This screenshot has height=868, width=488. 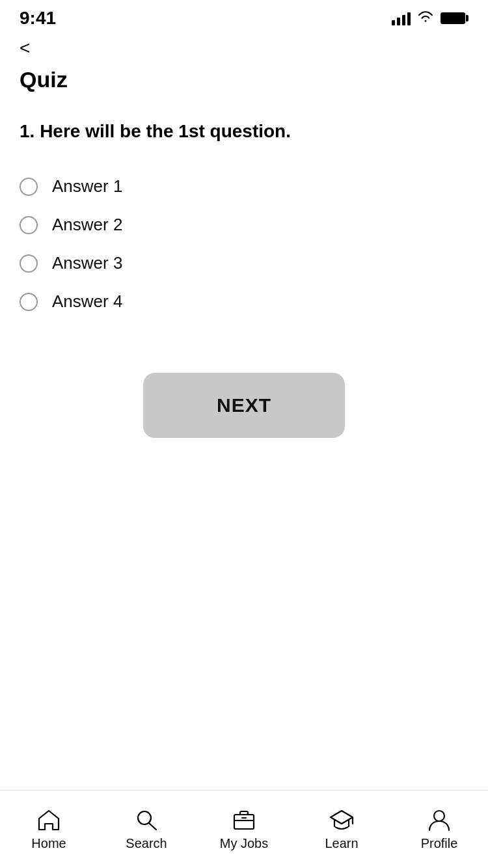 I want to click on nav-item-learn: Learn, so click(x=342, y=829).